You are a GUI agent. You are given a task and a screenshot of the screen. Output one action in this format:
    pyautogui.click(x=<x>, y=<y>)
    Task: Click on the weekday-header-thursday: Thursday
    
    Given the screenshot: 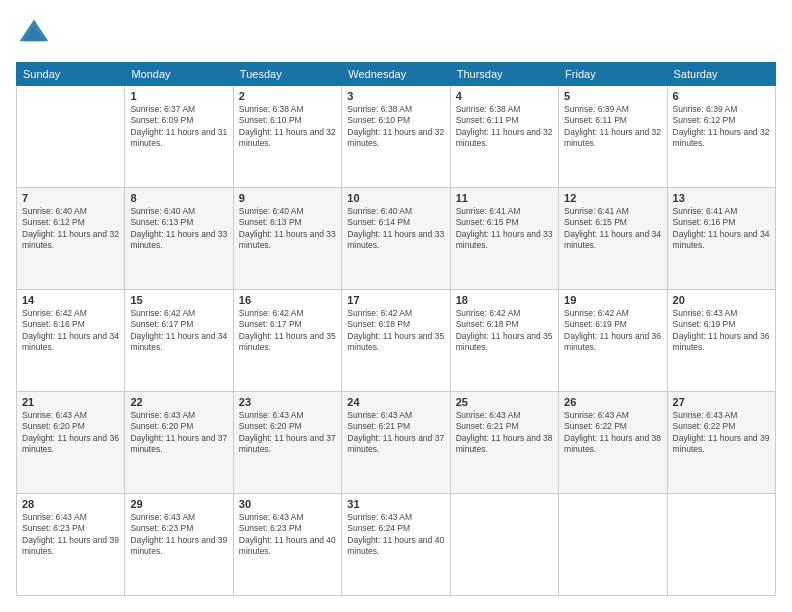 What is the action you would take?
    pyautogui.click(x=504, y=74)
    